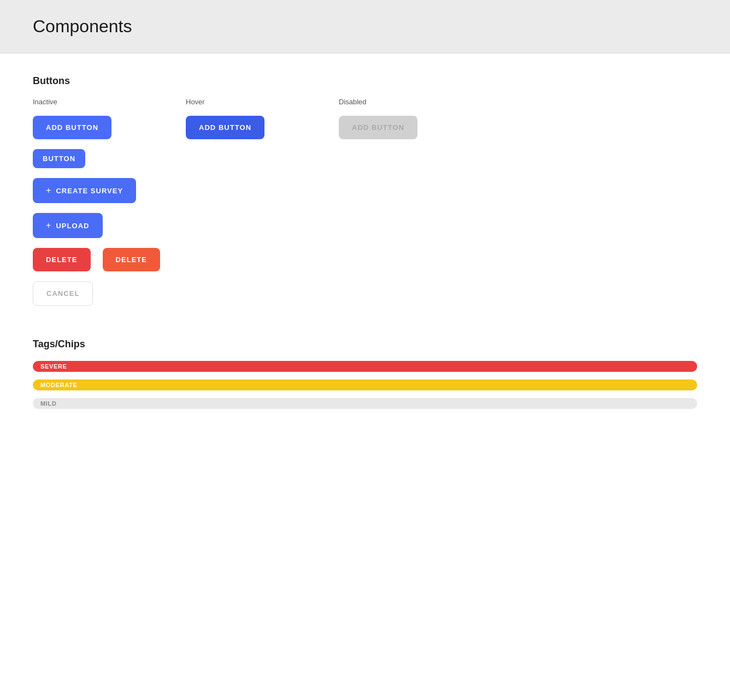 This screenshot has width=730, height=700. What do you see at coordinates (49, 191) in the screenshot?
I see `plus-icon: +` at bounding box center [49, 191].